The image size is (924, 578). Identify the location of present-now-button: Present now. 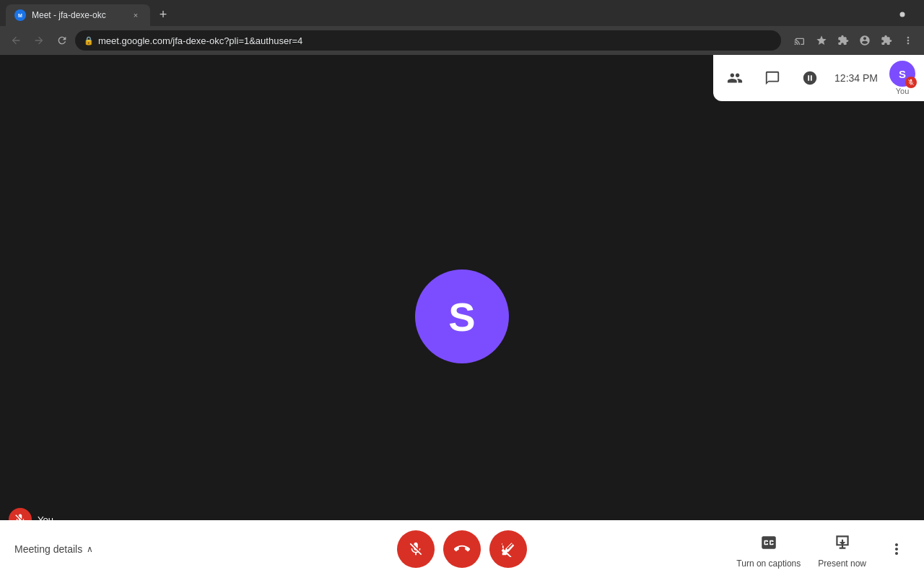
(842, 549).